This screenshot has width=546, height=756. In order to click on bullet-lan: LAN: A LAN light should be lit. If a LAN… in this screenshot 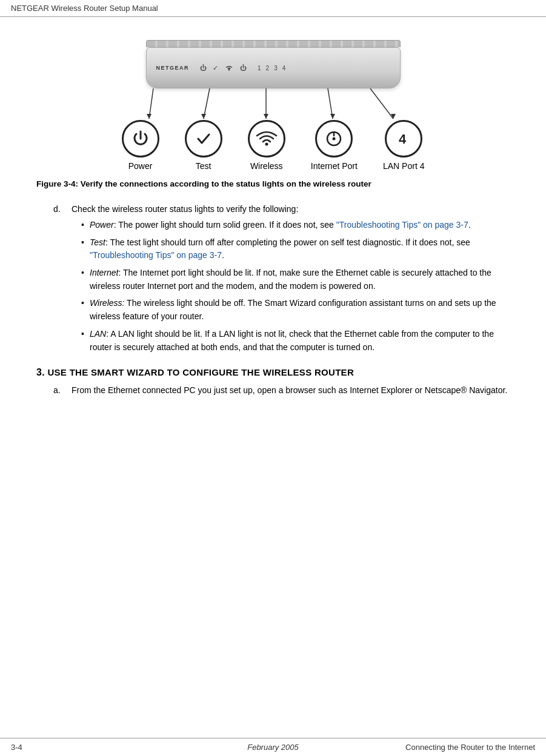, I will do `click(296, 340)`.